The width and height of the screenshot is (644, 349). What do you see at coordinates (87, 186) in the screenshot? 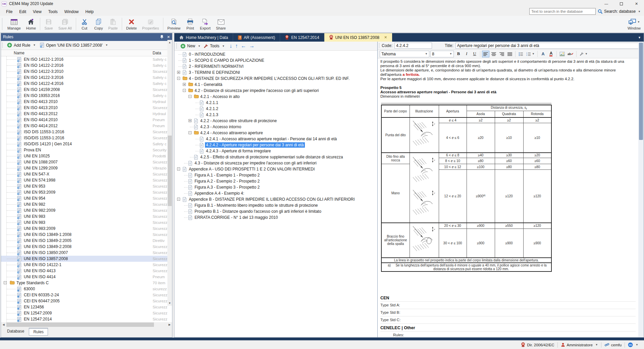
I see `rules-item-row: BUNI EN 953Sicurezz` at bounding box center [87, 186].